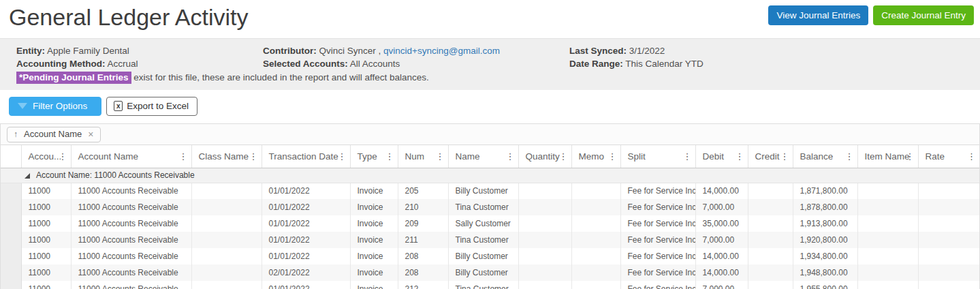 Image resolution: width=980 pixels, height=289 pixels. I want to click on column-header-rate: Rate⋮, so click(949, 157).